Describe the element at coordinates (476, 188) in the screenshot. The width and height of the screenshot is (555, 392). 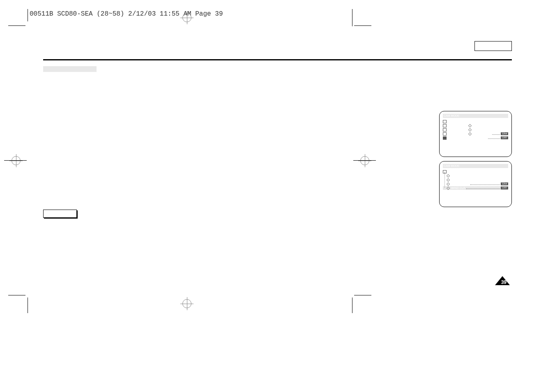
I see `osd-row-selected: WIND CUT OFF` at that location.